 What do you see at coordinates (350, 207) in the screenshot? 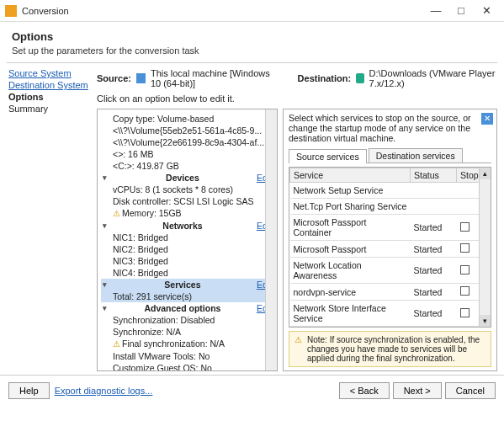
I see `service-name: Net.Tcp Port Sharing Service` at bounding box center [350, 207].